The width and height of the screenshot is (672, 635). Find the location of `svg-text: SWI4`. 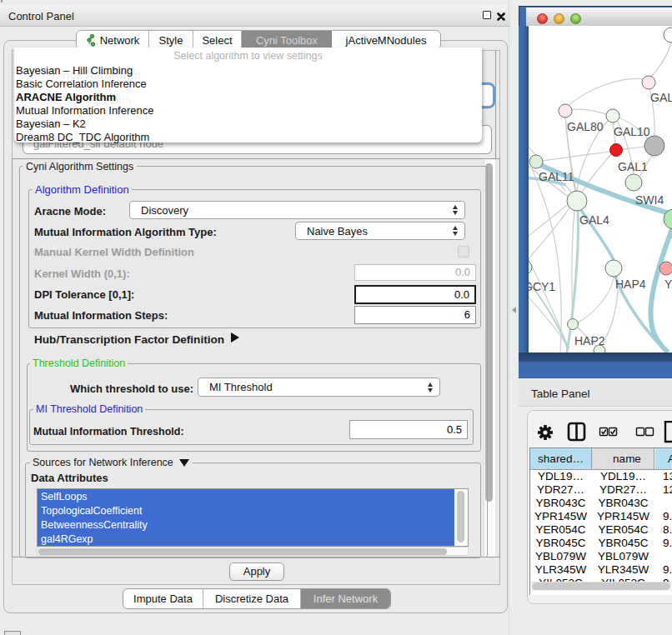

svg-text: SWI4 is located at coordinates (649, 200).